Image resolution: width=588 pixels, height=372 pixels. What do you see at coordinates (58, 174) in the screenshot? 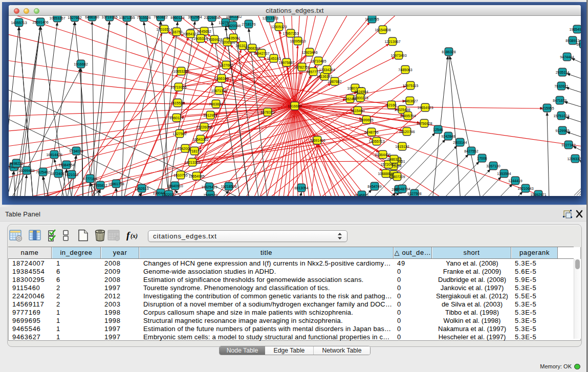
I see `svg-text: 18724007` at bounding box center [58, 174].